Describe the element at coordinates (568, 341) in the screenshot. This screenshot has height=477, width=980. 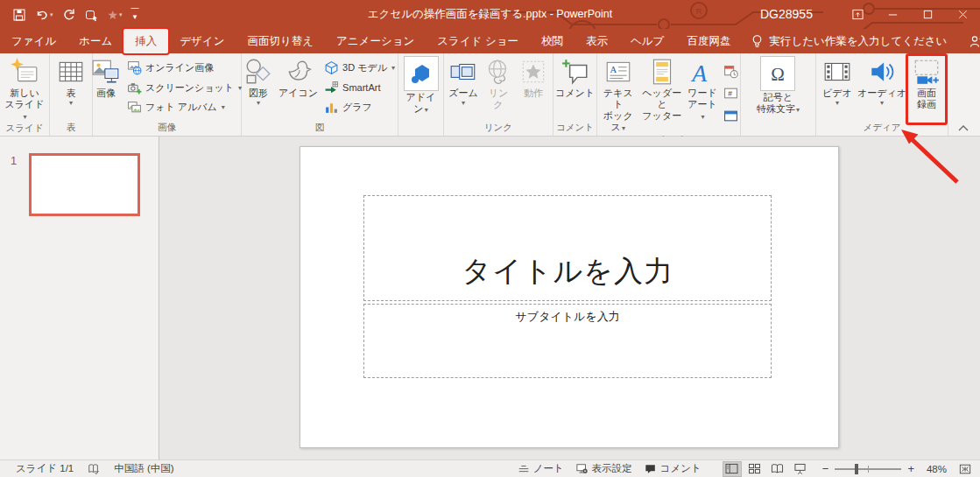
I see `subtitle-placeholder: サブタイトルを入力` at that location.